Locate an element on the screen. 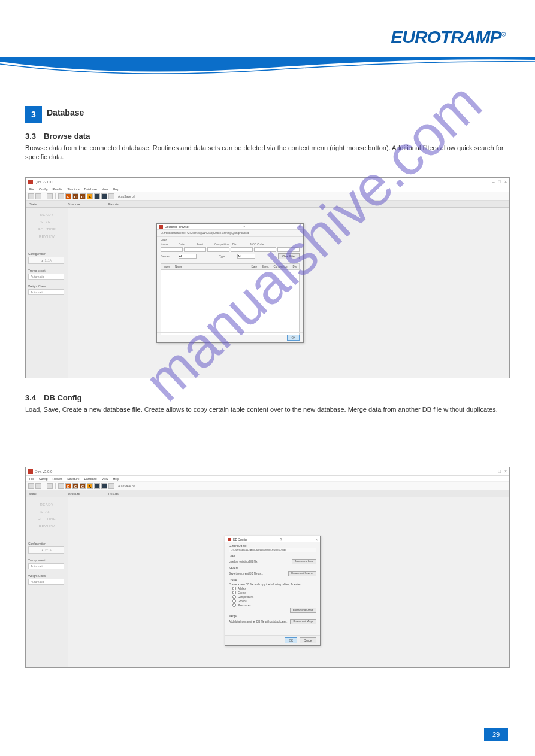  app-icon is located at coordinates (31, 182).